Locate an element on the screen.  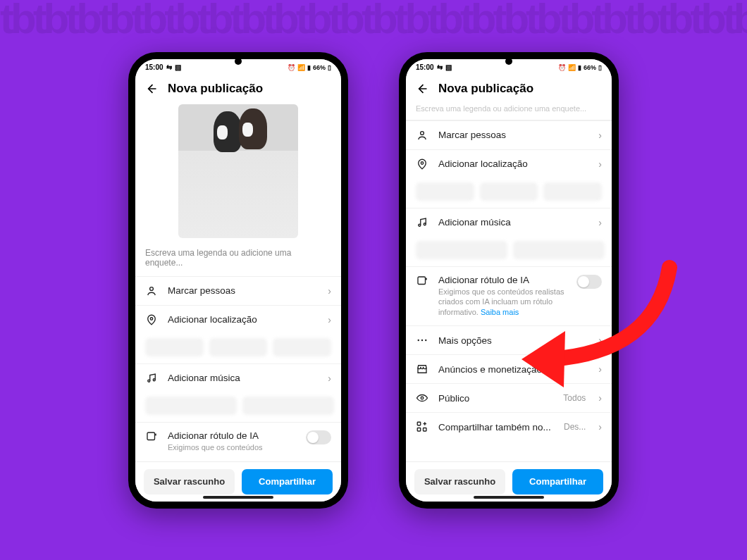
row-more-options: Mais opções › is located at coordinates (509, 340).